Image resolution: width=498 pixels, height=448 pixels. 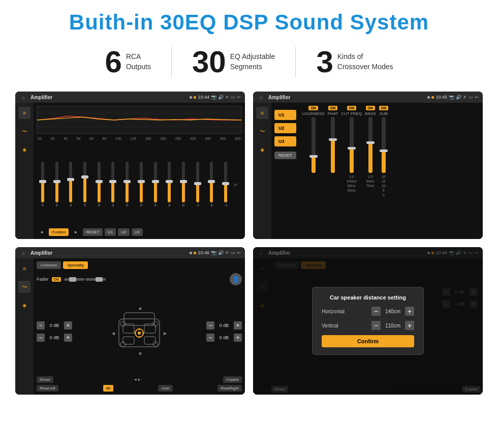 What do you see at coordinates (139, 279) in the screenshot?
I see `fader-label-row: Fader ON 👤` at bounding box center [139, 279].